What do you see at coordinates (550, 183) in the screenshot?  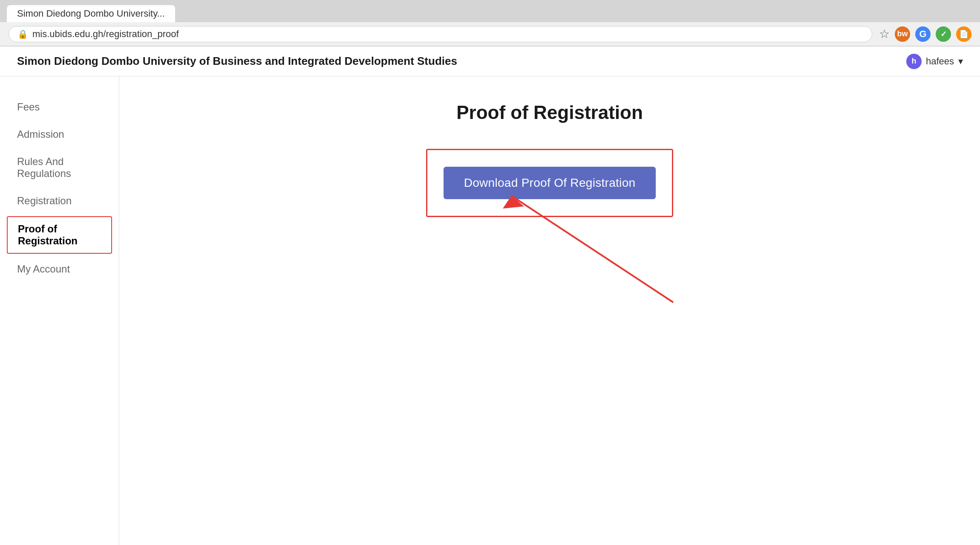 I see `download-proof-button: Download Proof Of Registration` at bounding box center [550, 183].